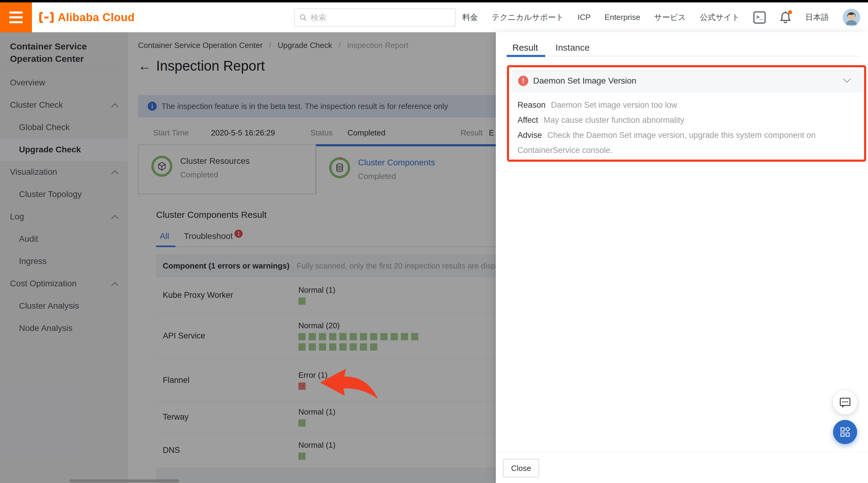 The image size is (868, 483). Describe the element at coordinates (851, 18) in the screenshot. I see `user-avatar` at that location.